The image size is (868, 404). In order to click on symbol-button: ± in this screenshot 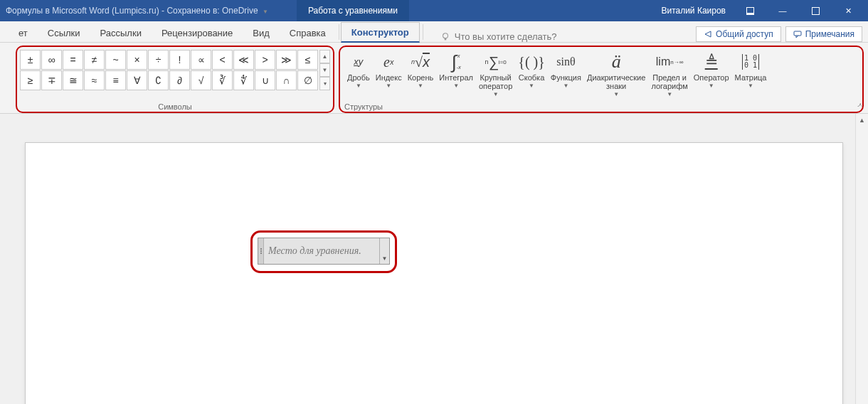, I will do `click(30, 60)`.